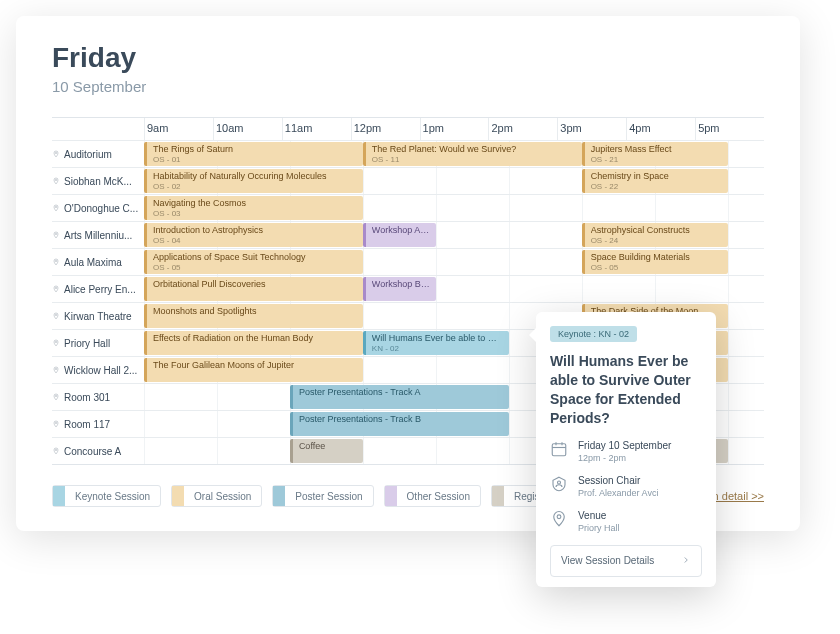  I want to click on room-label: Auditorium, so click(98, 154).